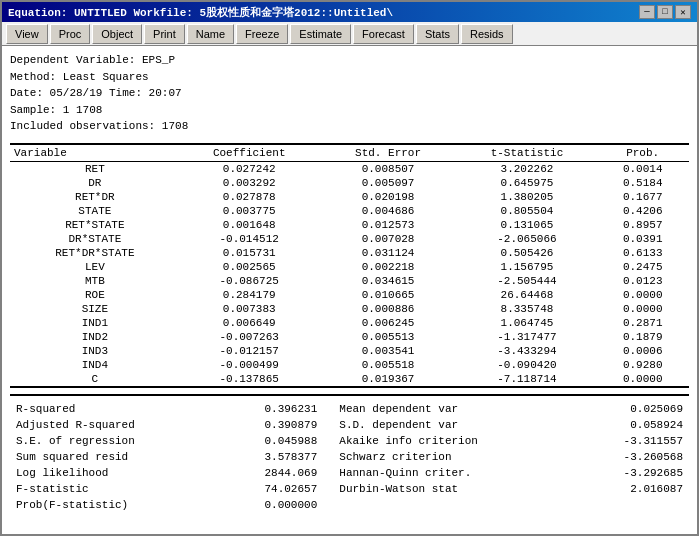  Describe the element at coordinates (273, 441) in the screenshot. I see `stat-value: 0.045988` at that location.